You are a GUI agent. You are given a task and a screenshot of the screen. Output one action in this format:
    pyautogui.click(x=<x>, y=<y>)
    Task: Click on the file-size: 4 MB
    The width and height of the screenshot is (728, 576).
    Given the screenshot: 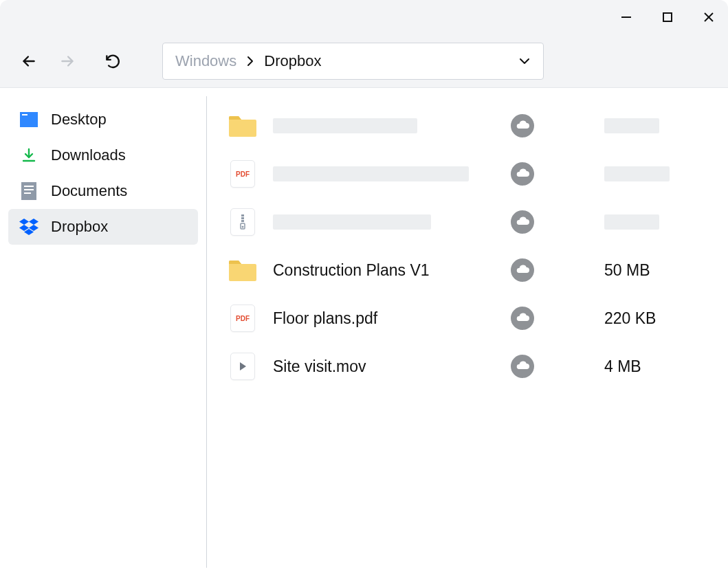 What is the action you would take?
    pyautogui.click(x=646, y=367)
    